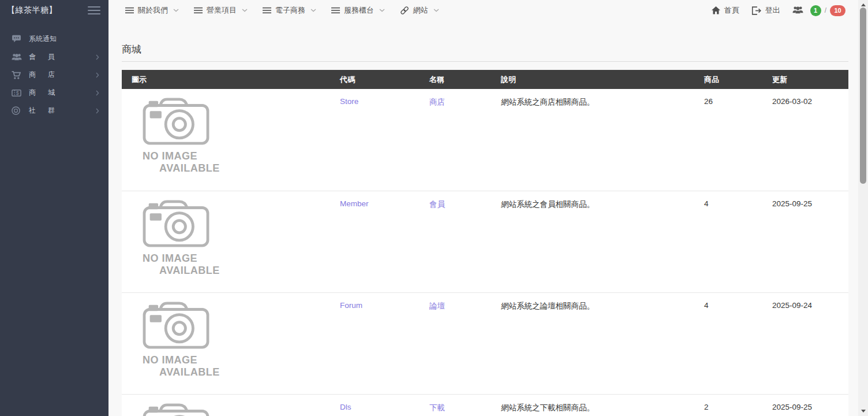 The width and height of the screenshot is (868, 416). I want to click on nav-menu-label: 網站, so click(421, 10).